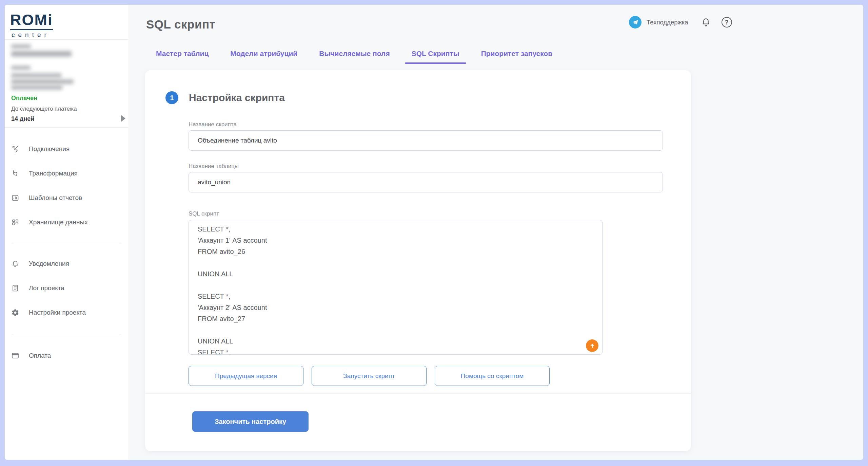 The image size is (868, 466). Describe the element at coordinates (66, 22) in the screenshot. I see `logo-block: ROMi center` at that location.